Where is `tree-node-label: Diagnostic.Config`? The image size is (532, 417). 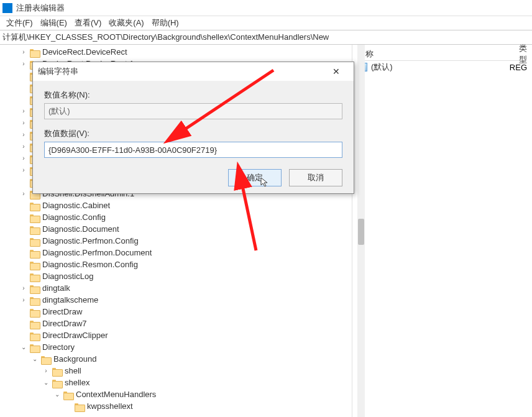
tree-node-label: Diagnostic.Config is located at coordinates (74, 218).